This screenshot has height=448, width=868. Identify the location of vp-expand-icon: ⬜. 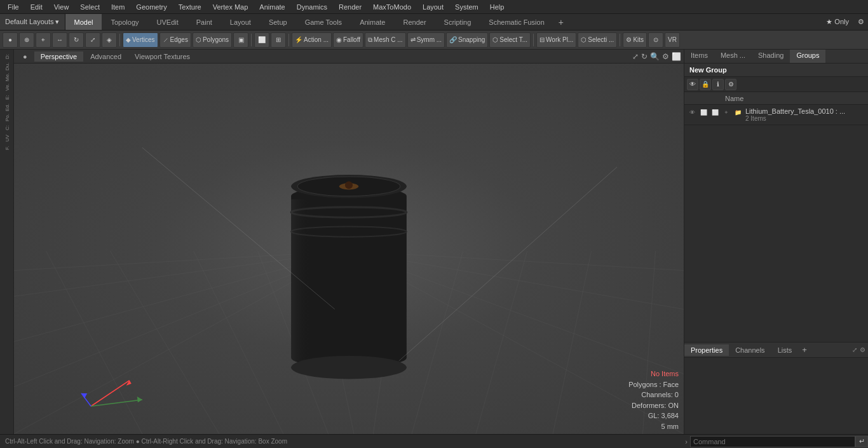
(676, 57).